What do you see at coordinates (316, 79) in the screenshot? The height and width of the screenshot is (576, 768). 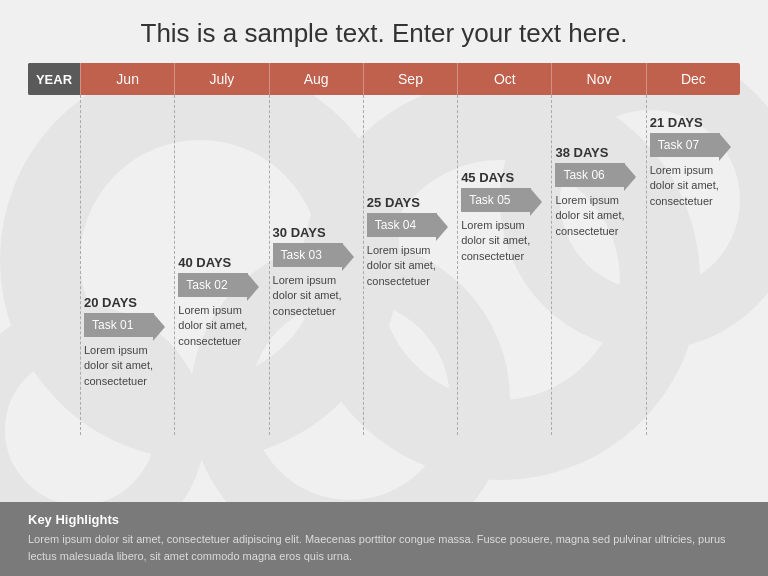 I see `month-aug: Aug` at bounding box center [316, 79].